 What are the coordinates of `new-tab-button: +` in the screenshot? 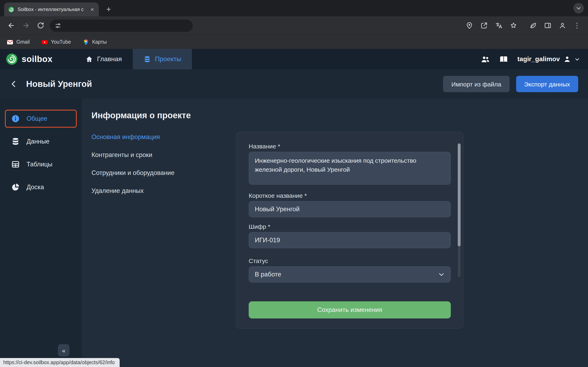 It's located at (109, 9).